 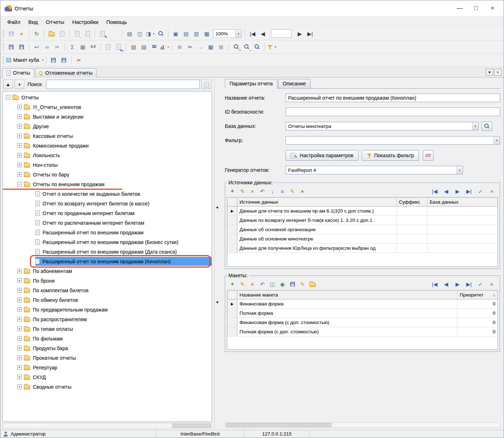 What do you see at coordinates (108, 47) in the screenshot?
I see `report-page-button` at bounding box center [108, 47].